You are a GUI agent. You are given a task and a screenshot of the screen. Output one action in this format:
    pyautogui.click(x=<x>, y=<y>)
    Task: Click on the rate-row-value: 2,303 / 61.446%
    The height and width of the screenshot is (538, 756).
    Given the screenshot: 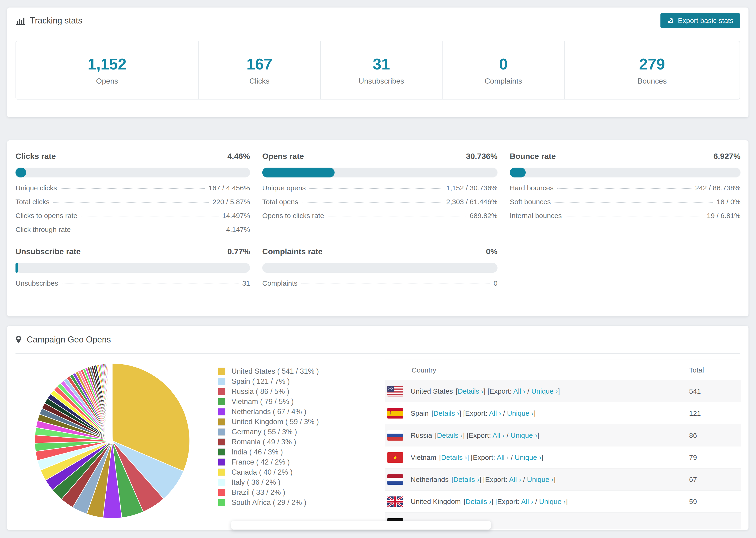 What is the action you would take?
    pyautogui.click(x=472, y=202)
    